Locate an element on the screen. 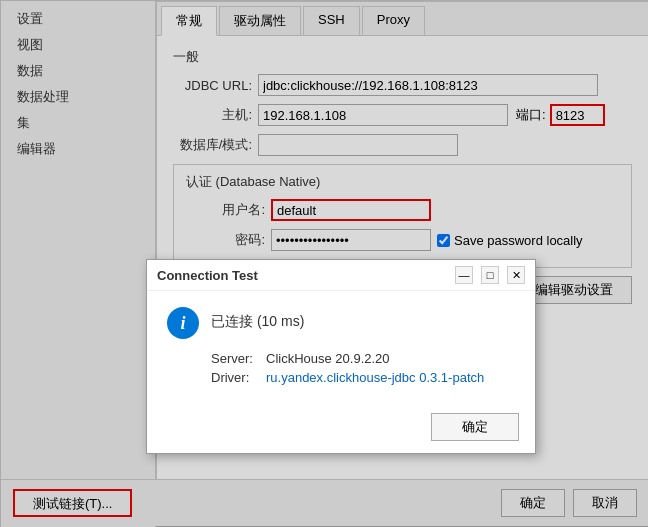 Image resolution: width=648 pixels, height=527 pixels. modal-driver-row: Driver: ru.yandex.clickhouse-jdbc 0.3.1-… is located at coordinates (341, 378).